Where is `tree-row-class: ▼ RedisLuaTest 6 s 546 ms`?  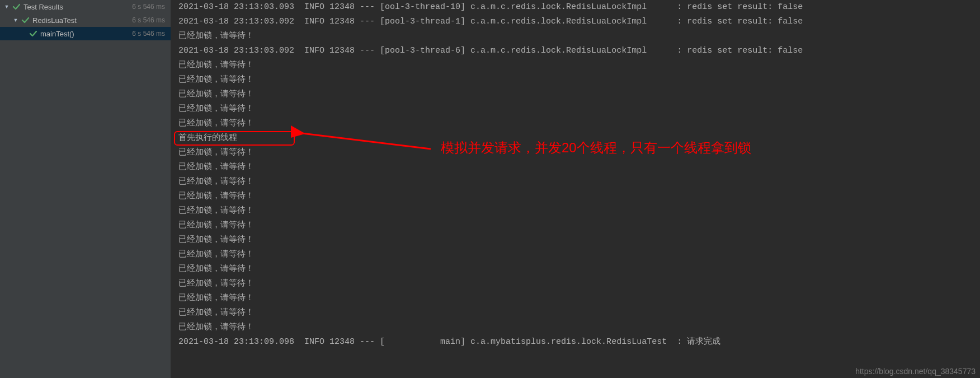 tree-row-class: ▼ RedisLuaTest 6 s 546 ms is located at coordinates (85, 20).